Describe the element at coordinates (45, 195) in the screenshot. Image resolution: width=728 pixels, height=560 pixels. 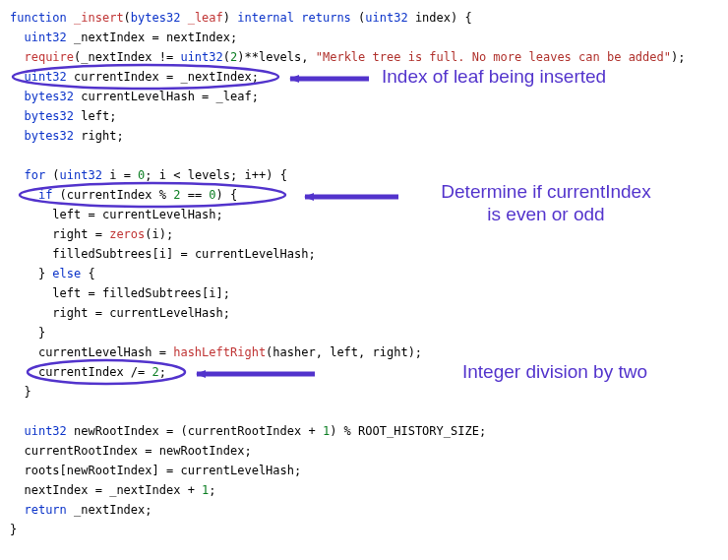
I see `kw-if: if` at that location.